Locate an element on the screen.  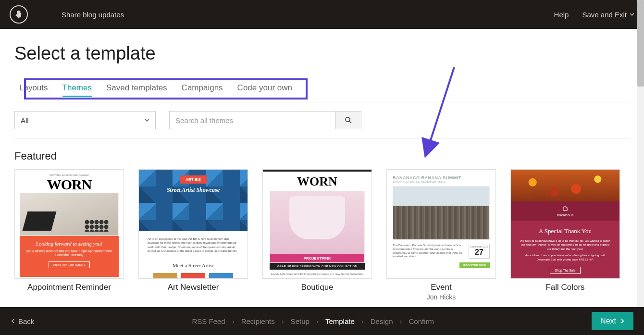
template-name: Art Newsletter is located at coordinates (193, 287).